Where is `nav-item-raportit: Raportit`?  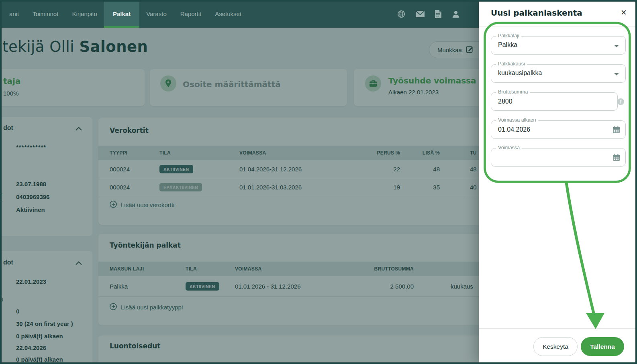
nav-item-raportit: Raportit is located at coordinates (191, 14).